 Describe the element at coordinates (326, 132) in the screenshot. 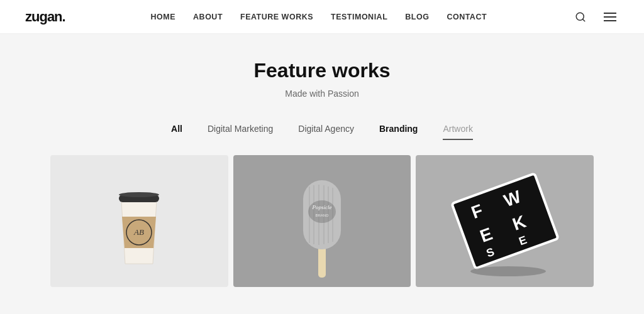

I see `filter-tab-digital-agency: Digital Agency` at that location.